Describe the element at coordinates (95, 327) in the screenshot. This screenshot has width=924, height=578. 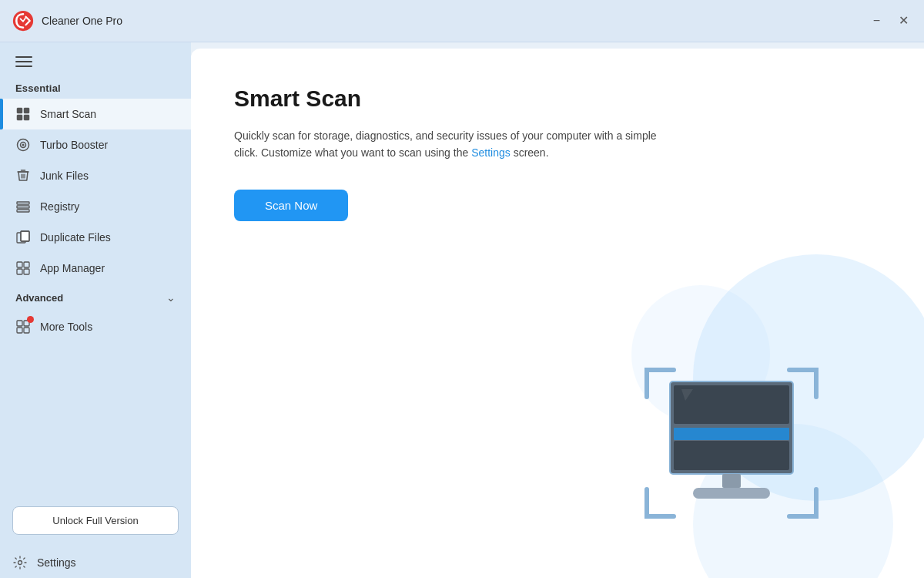
I see `sidebar-item-more-tools: More Tools` at that location.